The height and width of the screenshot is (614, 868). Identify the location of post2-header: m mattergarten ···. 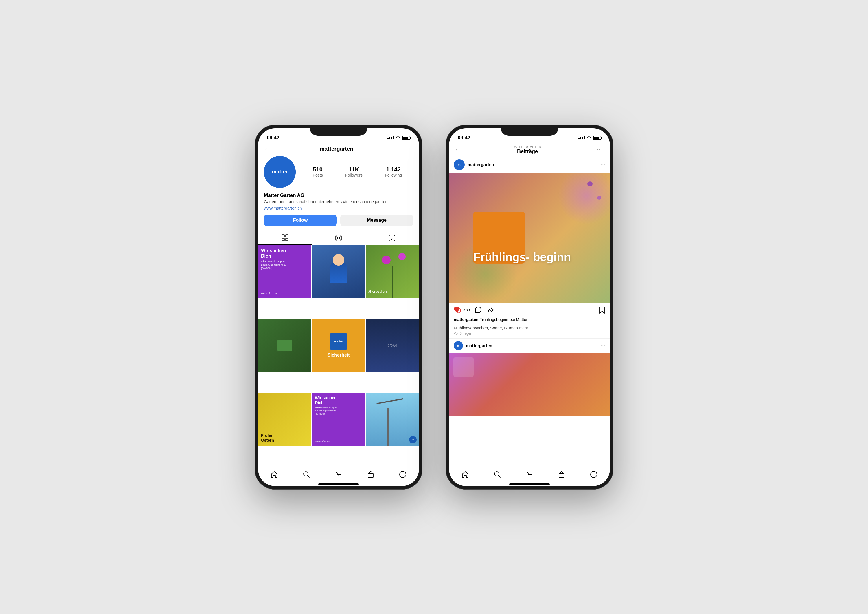
(529, 346).